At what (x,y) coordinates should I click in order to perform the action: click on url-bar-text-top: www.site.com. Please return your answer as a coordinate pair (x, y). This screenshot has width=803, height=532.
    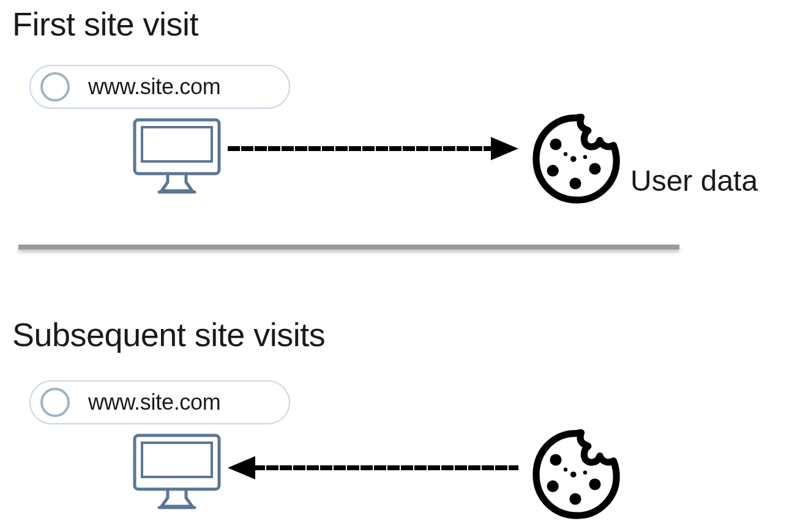
    Looking at the image, I should click on (154, 87).